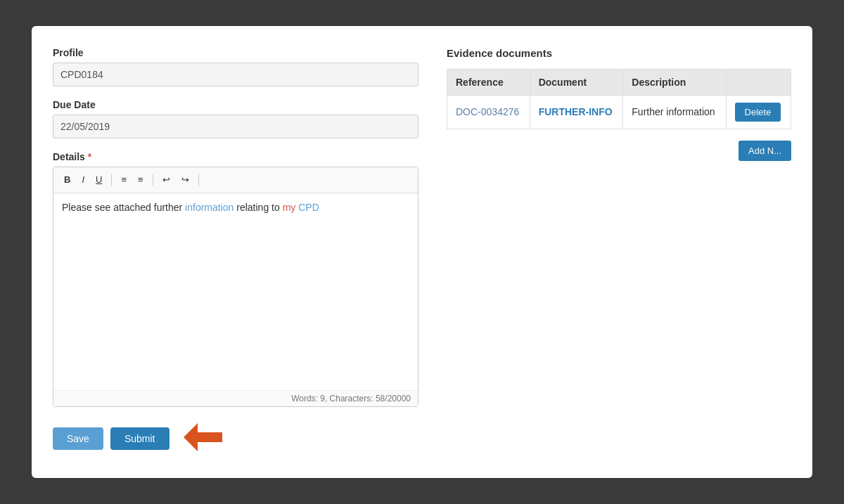  Describe the element at coordinates (489, 82) in the screenshot. I see `col-reference: Reference` at that location.